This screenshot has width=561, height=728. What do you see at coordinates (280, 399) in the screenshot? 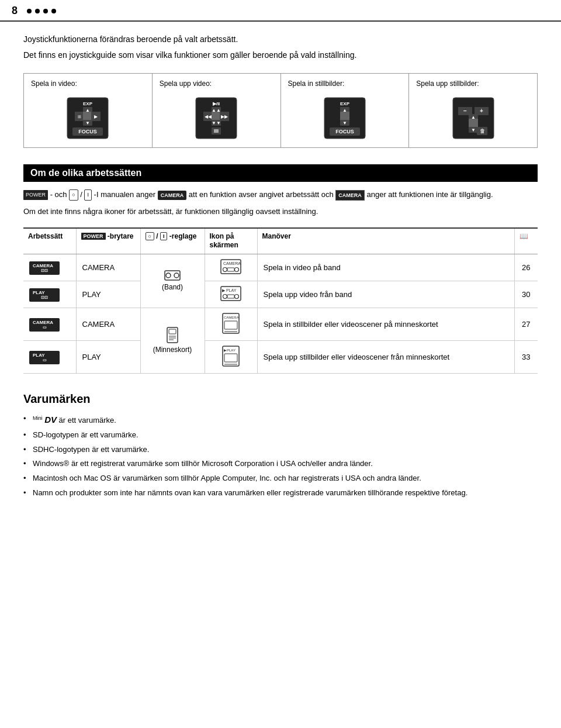
I see `varumarken-title: Varumärken` at bounding box center [280, 399].